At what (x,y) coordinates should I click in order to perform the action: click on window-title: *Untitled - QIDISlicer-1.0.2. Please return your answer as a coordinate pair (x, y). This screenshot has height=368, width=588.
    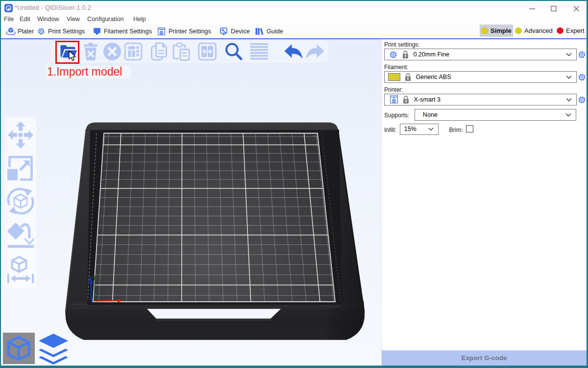
    Looking at the image, I should click on (53, 8).